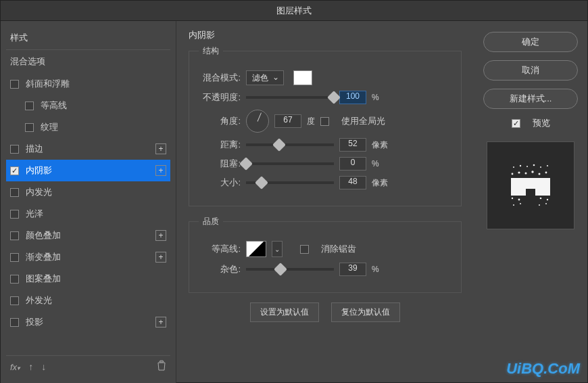 This screenshot has height=383, width=588. I want to click on style-item-1: 等高线, so click(88, 106).